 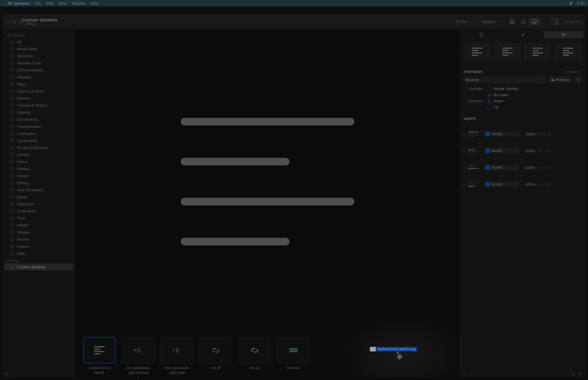 I want to click on sidebar-item-accessibility: Accessibility, so click(x=39, y=140).